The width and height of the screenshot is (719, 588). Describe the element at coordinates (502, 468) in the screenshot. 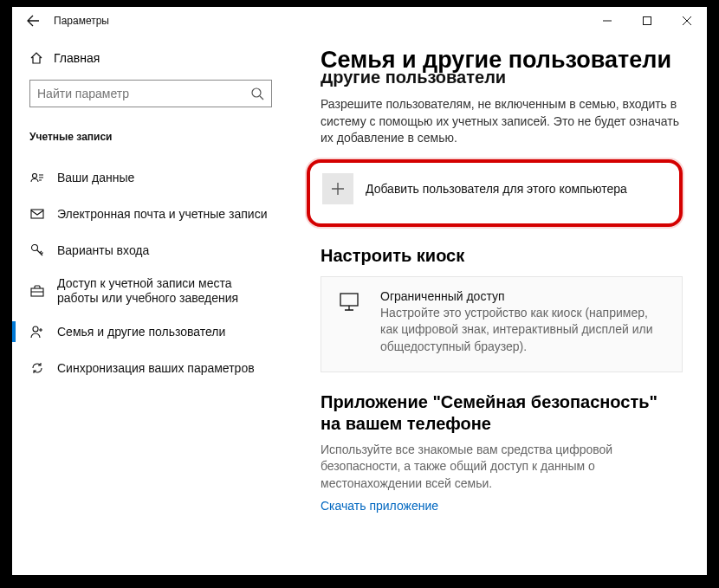

I see `family-app-desc: Используйте все знакомые вам средства ци…` at that location.